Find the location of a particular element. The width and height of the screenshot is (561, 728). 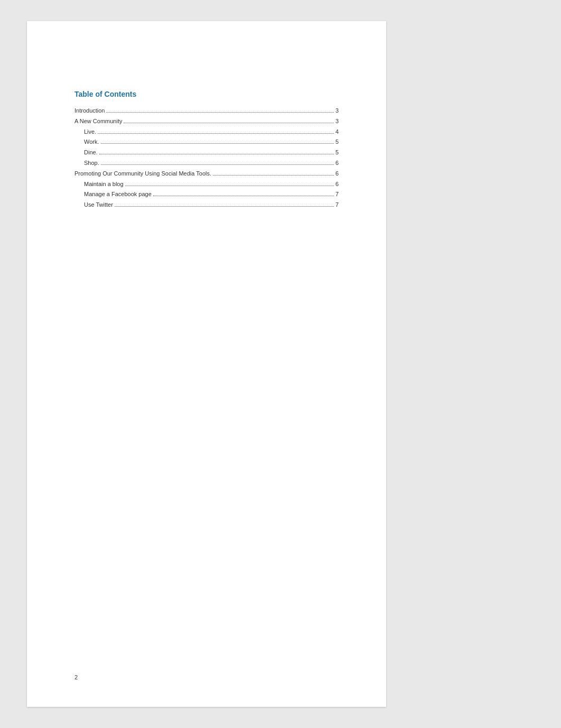

toc-entry: Use Twitter7 is located at coordinates (207, 205).